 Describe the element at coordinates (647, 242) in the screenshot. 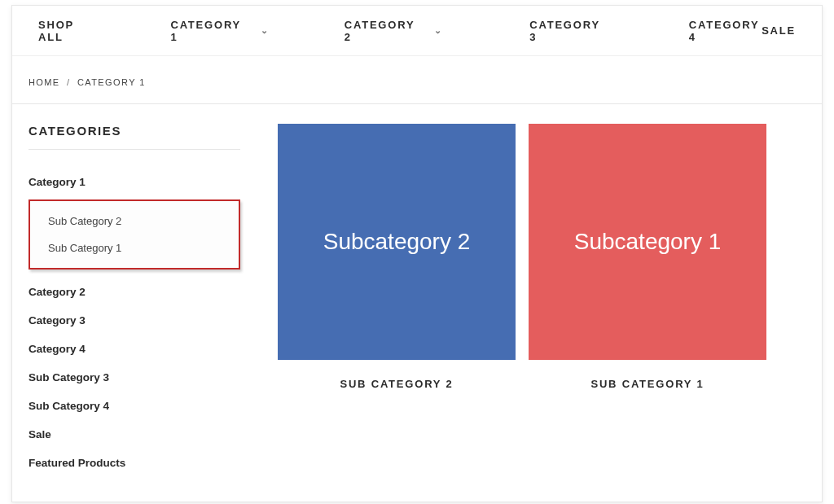

I see `category-tile: Subcategory 1` at that location.